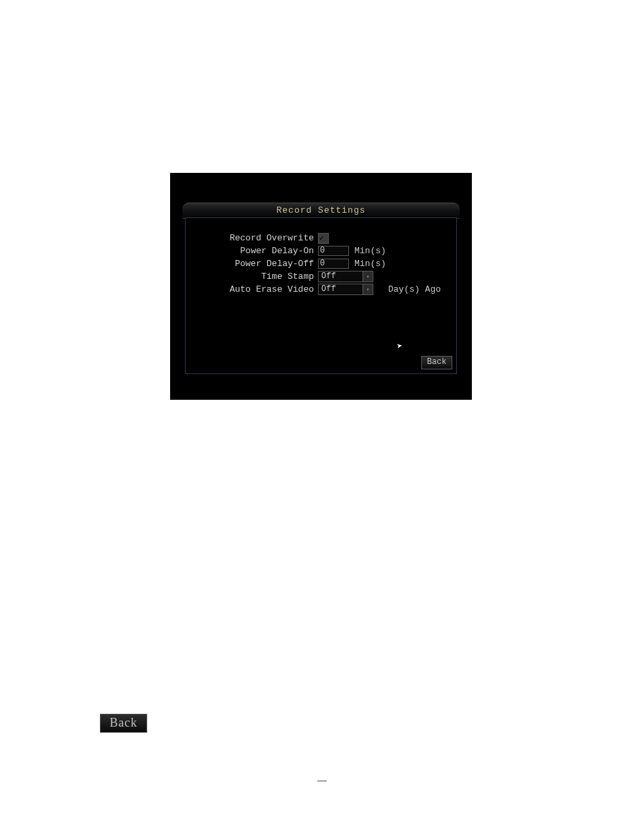 The height and width of the screenshot is (834, 644). I want to click on input-power-delay-on: 0, so click(333, 251).